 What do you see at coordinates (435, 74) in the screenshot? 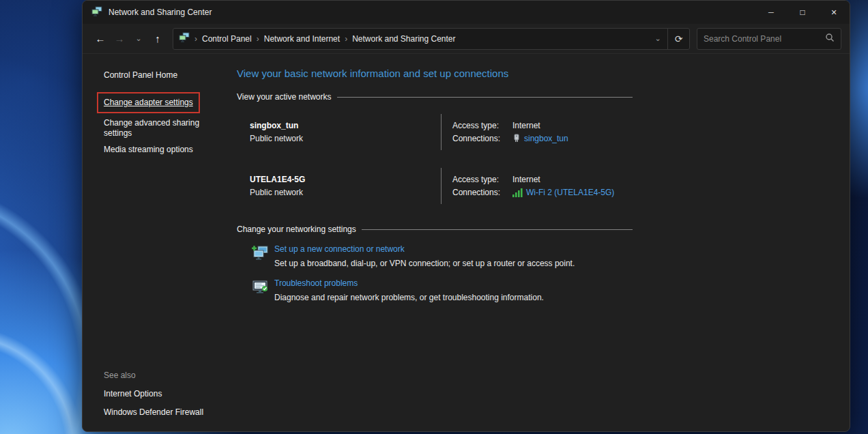
I see `page-title: View your basic network information and …` at bounding box center [435, 74].